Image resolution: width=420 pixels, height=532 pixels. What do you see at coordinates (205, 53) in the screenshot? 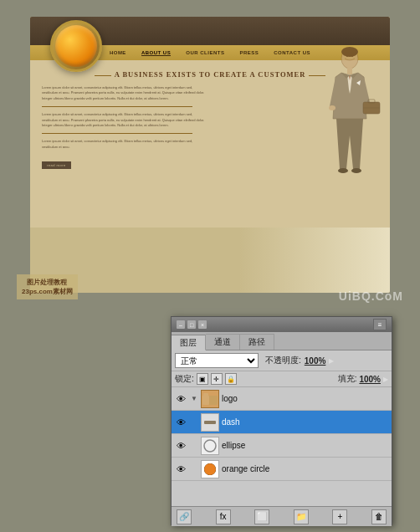
I see `nav-clients: OUR CLIENTS` at bounding box center [205, 53].